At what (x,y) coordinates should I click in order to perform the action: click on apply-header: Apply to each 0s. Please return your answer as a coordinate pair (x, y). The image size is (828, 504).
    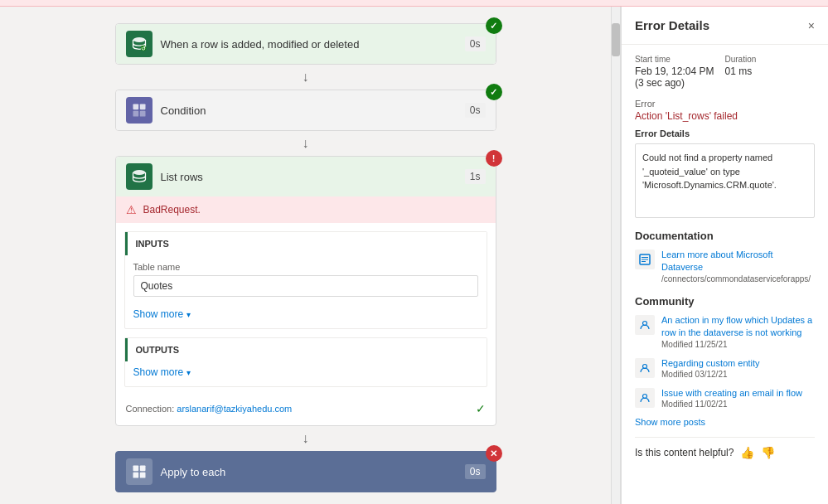
    Looking at the image, I should click on (306, 472).